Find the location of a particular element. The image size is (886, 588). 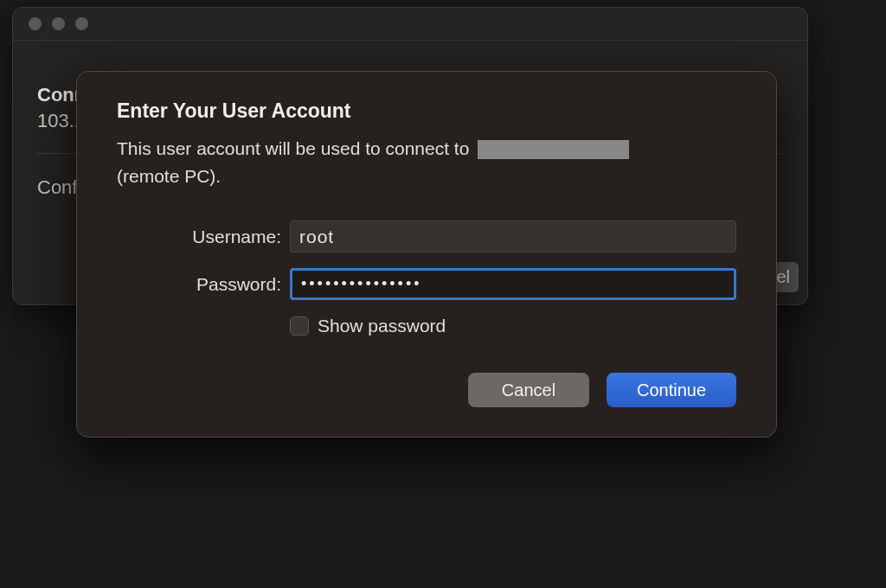

dialog-description: This user account will be used to connec… is located at coordinates (427, 163).